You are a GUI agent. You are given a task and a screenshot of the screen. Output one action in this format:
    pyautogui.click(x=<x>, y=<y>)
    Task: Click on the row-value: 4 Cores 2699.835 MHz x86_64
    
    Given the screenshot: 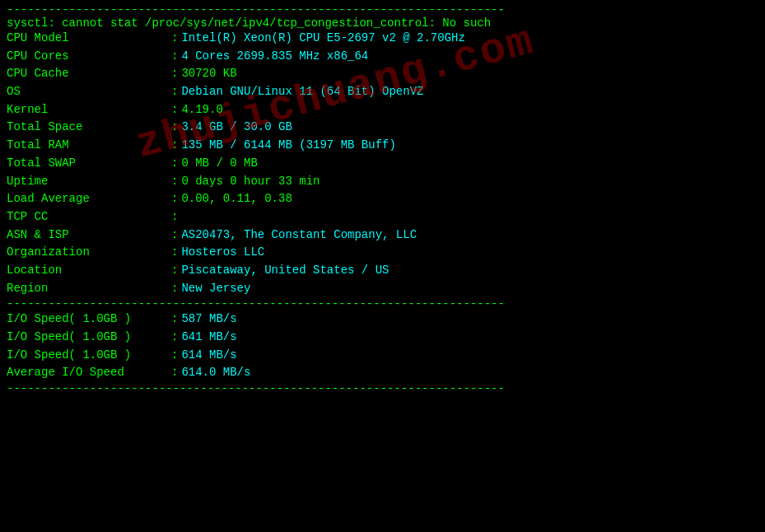 What is the action you would take?
    pyautogui.click(x=275, y=57)
    